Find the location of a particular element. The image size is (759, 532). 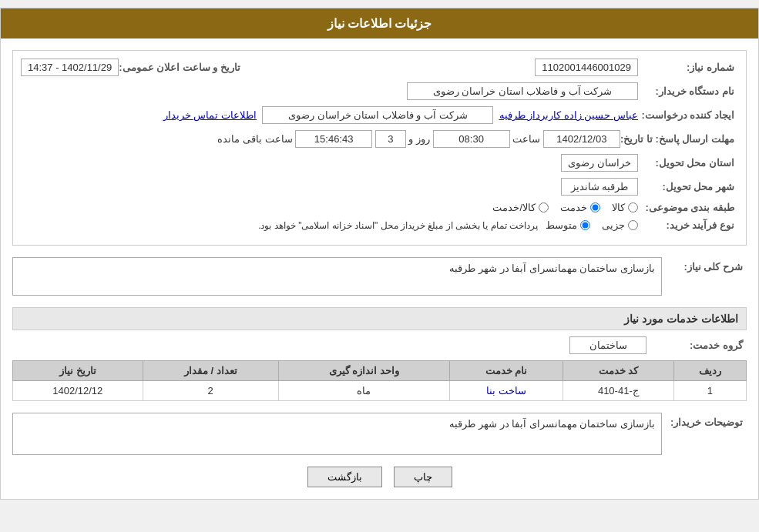

send-remaining-label: ساعت باقی مانده is located at coordinates (254, 139).